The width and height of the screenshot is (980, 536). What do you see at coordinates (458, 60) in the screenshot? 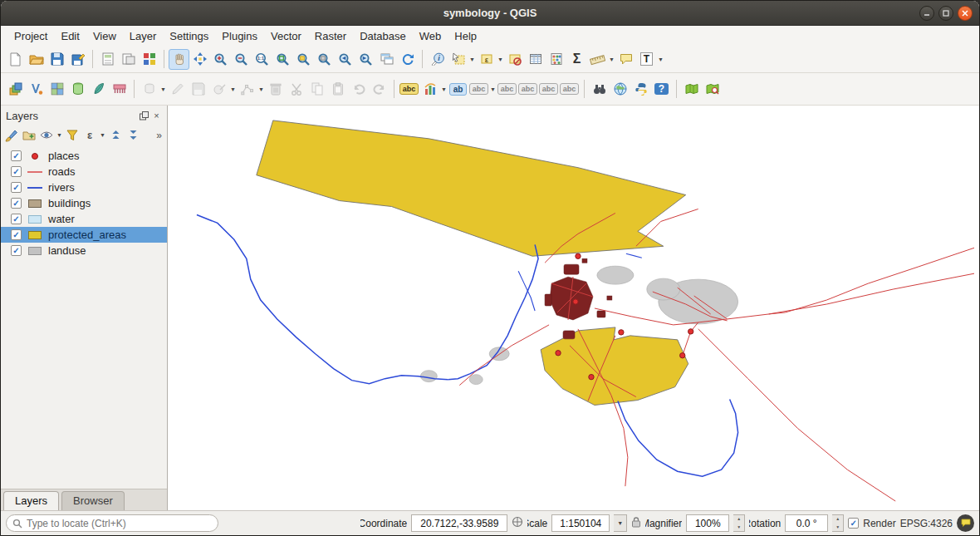
I see `select-features-icon` at bounding box center [458, 60].